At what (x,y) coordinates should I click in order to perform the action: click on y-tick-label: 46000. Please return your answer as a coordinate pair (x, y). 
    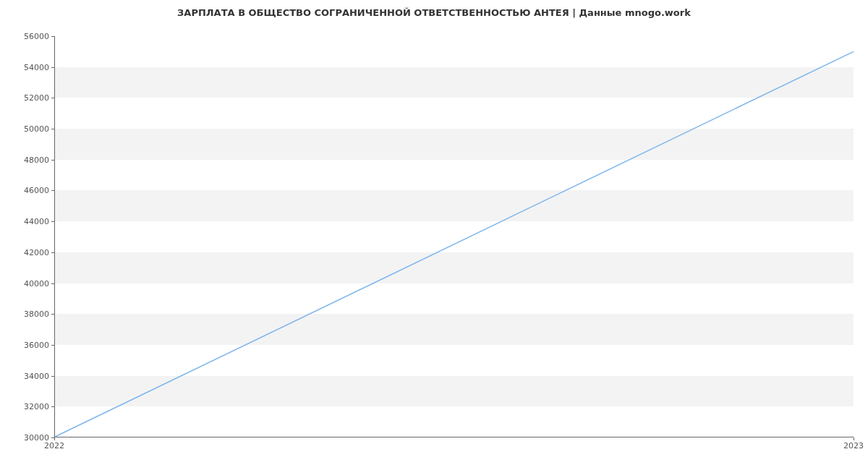
    Looking at the image, I should click on (27, 191).